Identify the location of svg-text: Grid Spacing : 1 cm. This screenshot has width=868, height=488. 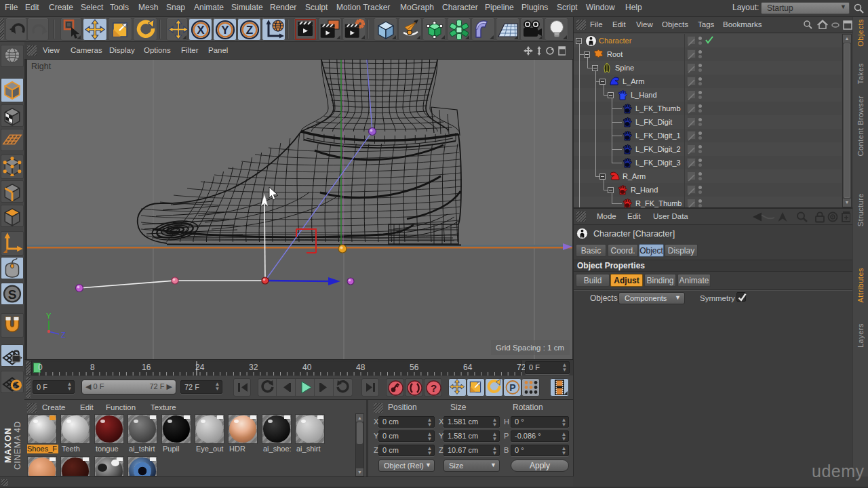
(530, 348).